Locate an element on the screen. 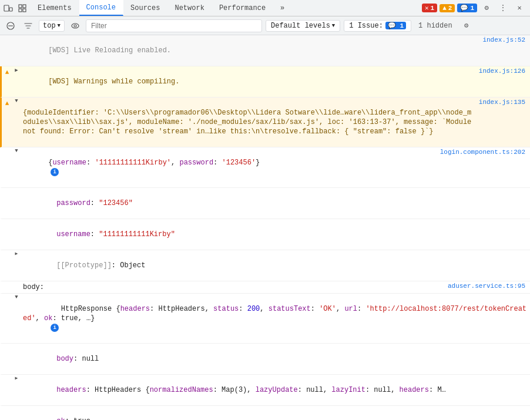 The image size is (530, 420). inspect-icon is located at coordinates (22, 8).